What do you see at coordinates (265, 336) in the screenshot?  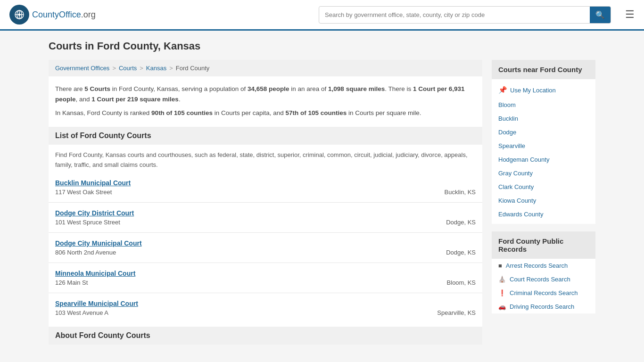 I see `about-section-heading: About Ford County Courts` at bounding box center [265, 336].